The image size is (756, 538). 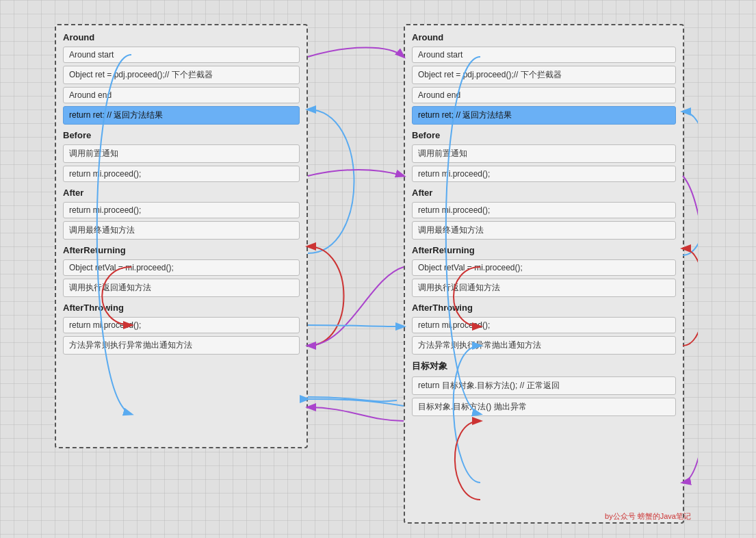 What do you see at coordinates (544, 345) in the screenshot?
I see `right-afterthrowing-item-1: 方法异常则执行异常抛出通知方法` at bounding box center [544, 345].